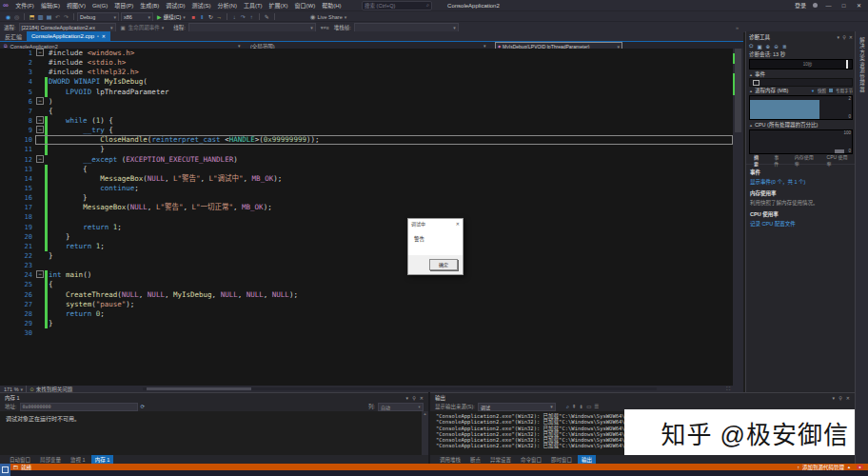 The width and height of the screenshot is (868, 476). I want to click on code-line: 23, so click(371, 266).